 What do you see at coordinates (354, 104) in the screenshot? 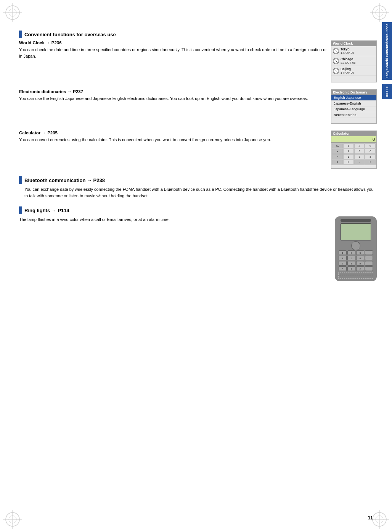
I see `dict-row-japanese-english: Japanese-English` at bounding box center [354, 104].